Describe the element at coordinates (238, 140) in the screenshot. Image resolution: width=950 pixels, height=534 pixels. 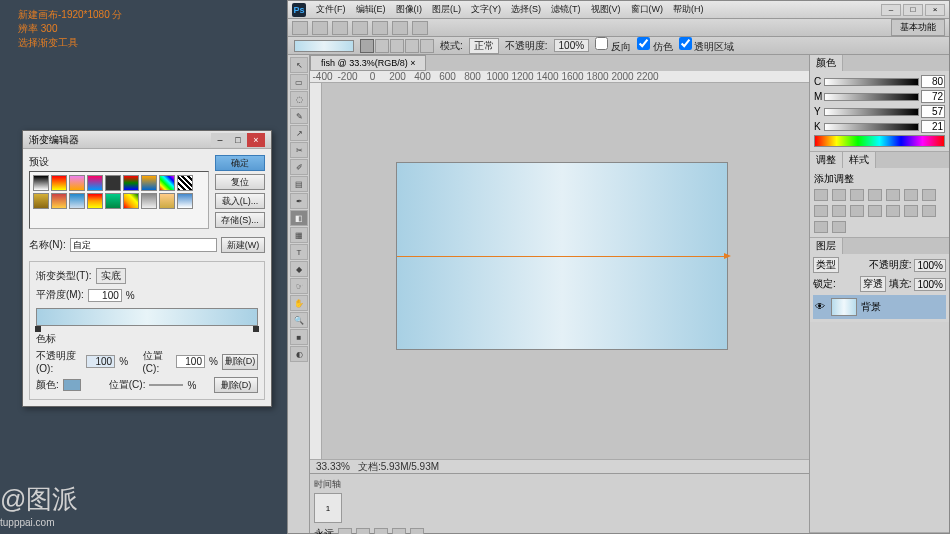
I see `dialog-maximize-button: □` at that location.